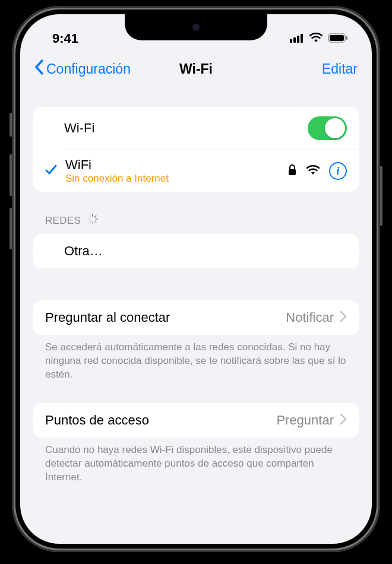  What do you see at coordinates (107, 69) in the screenshot?
I see `back-button: Configuración` at bounding box center [107, 69].